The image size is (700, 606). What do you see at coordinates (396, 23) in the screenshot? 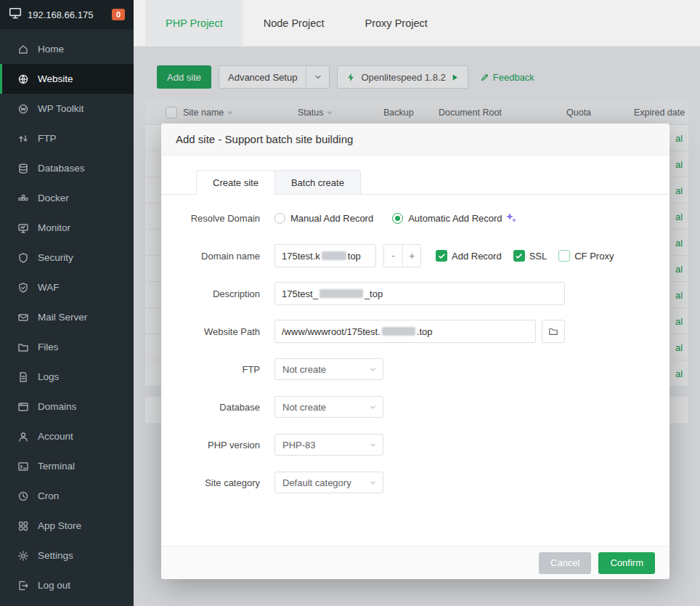
I see `tab-proxy-project: Proxy Project` at bounding box center [396, 23].